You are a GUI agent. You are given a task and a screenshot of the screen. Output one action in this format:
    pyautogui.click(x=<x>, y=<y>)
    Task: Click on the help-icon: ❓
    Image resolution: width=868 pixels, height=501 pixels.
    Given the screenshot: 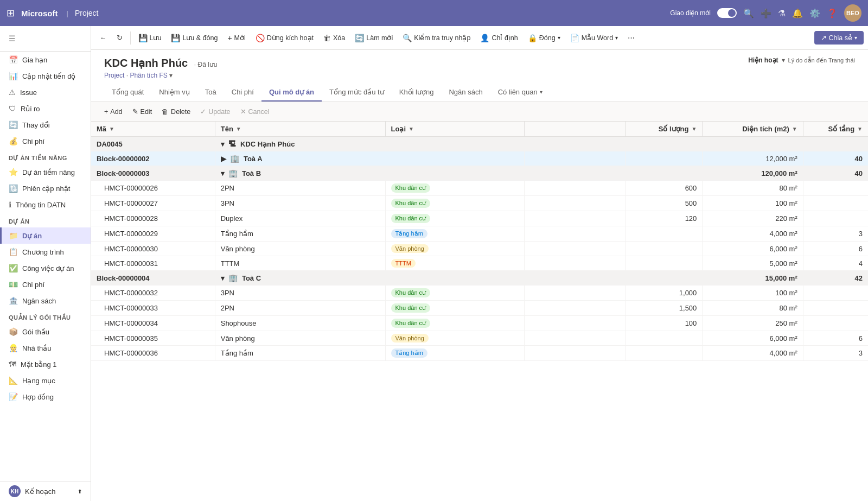 What is the action you would take?
    pyautogui.click(x=832, y=13)
    